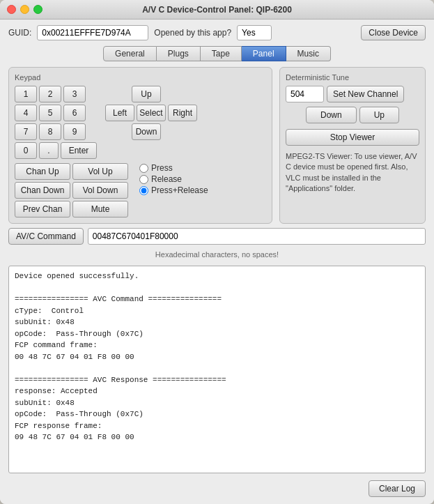  I want to click on vol-down-button: Vol Down, so click(100, 190).